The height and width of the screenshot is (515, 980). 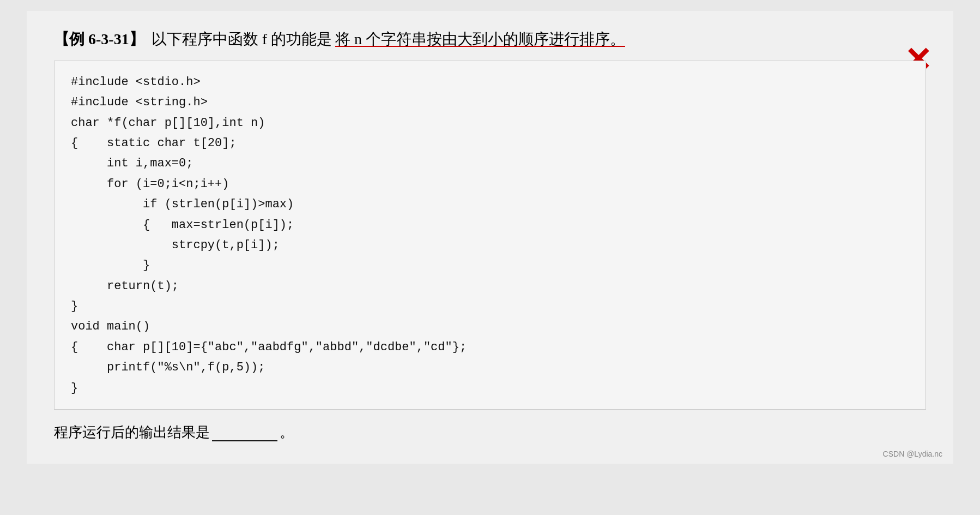 I want to click on code-line-12: }, so click(x=490, y=307).